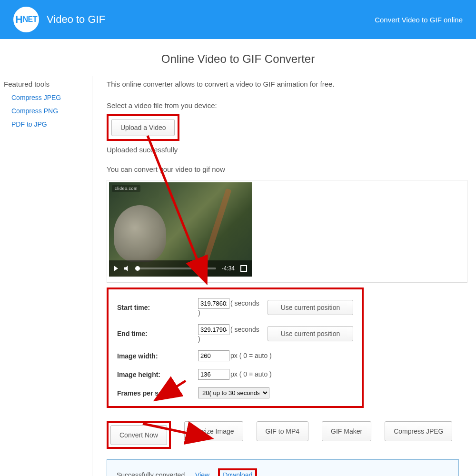 The width and height of the screenshot is (476, 476). What do you see at coordinates (283, 467) in the screenshot?
I see `result-panel: Successfully converted. View Download Co…` at bounding box center [283, 467].